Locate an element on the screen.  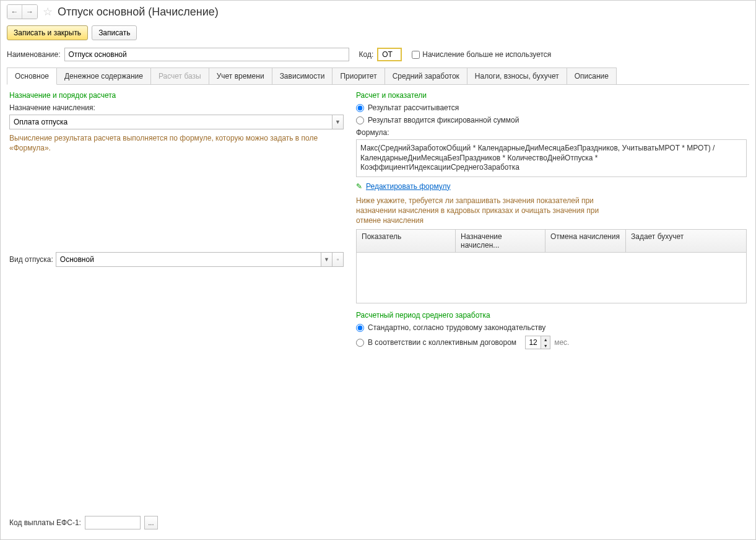
vac-type-dropdown-icon: ▼ is located at coordinates (327, 259).